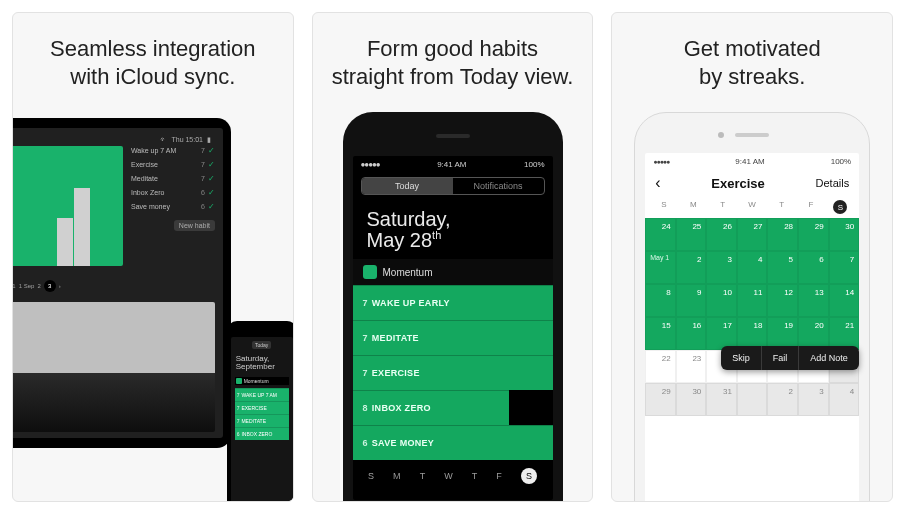 The image size is (905, 514). What do you see at coordinates (722, 234) in the screenshot?
I see `calendar-cell: 26` at bounding box center [722, 234].